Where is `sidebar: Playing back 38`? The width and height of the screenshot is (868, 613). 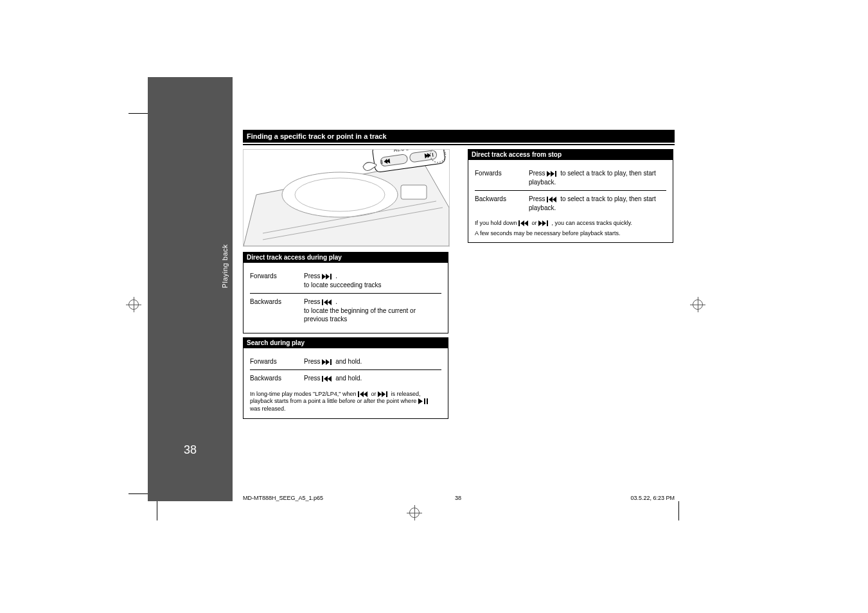
sidebar: Playing back 38 is located at coordinates (190, 289).